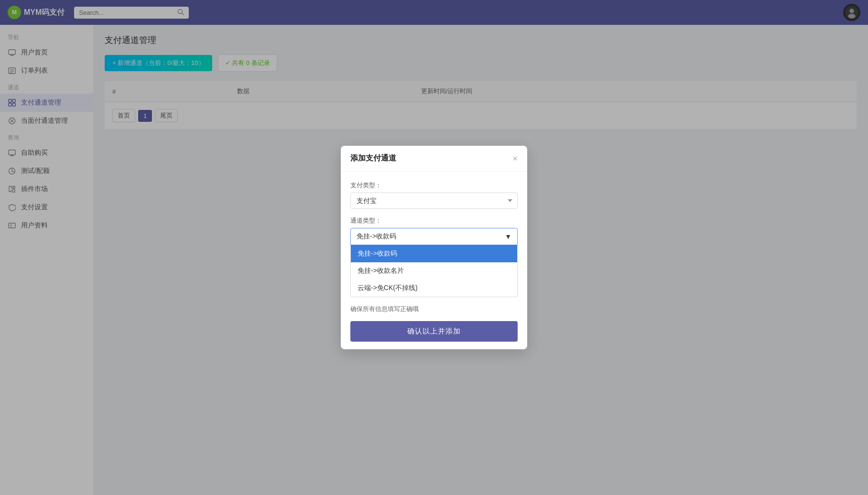  I want to click on add-channel-modal: 添加支付通道 × 支付类型： 支付宝 微信 其他 通道类型：, so click(434, 248).